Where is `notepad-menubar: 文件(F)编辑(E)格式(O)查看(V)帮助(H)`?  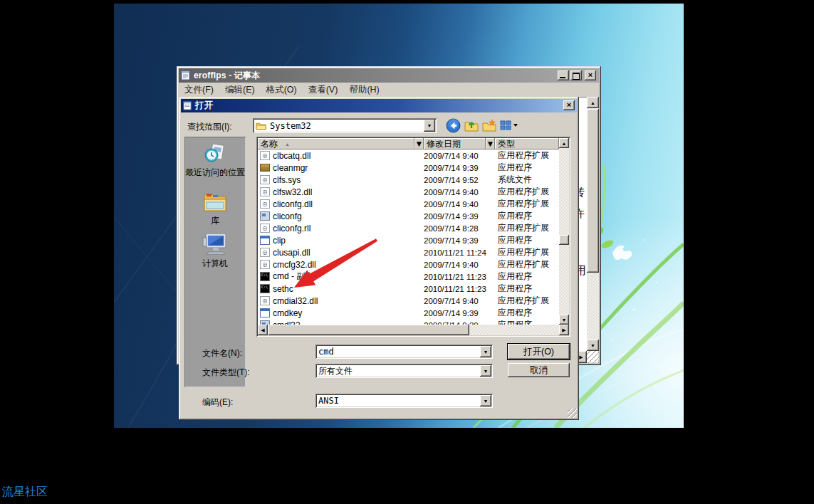
notepad-menubar: 文件(F)编辑(E)格式(O)查看(V)帮助(H) is located at coordinates (389, 90).